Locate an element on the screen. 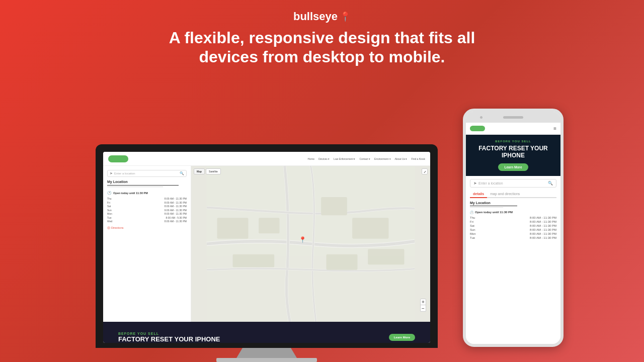 This screenshot has height=362, width=644. zoom-out-button: − is located at coordinates (423, 308).